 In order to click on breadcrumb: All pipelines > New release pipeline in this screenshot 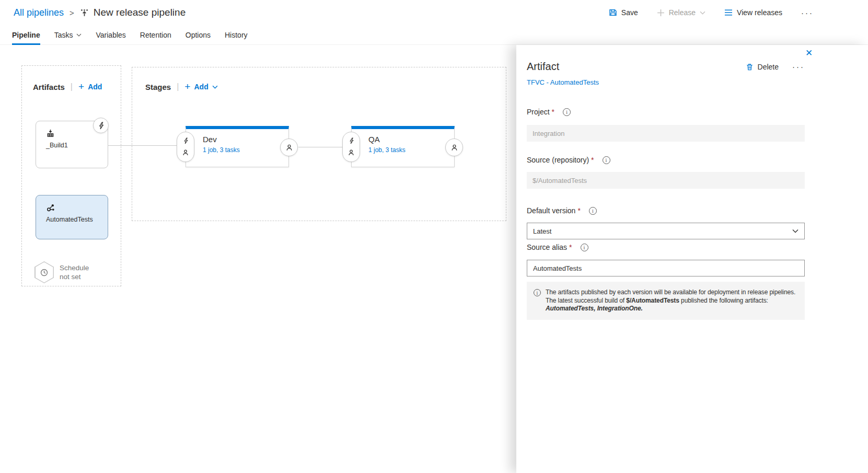, I will do `click(99, 13)`.